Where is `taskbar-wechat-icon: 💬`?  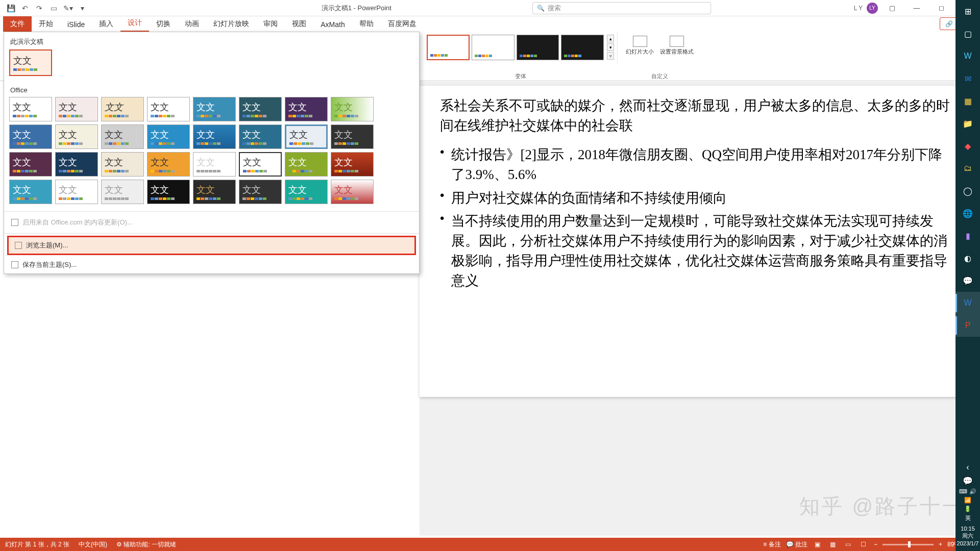 taskbar-wechat-icon: 💬 is located at coordinates (968, 281).